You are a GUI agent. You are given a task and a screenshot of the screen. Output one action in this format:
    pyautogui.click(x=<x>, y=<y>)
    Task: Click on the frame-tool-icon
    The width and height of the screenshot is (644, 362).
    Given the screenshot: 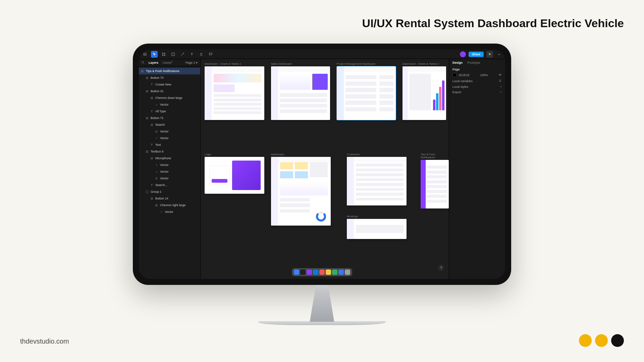 What is the action you would take?
    pyautogui.click(x=164, y=54)
    